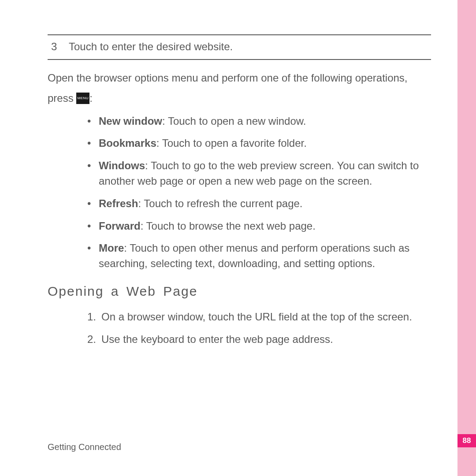  What do you see at coordinates (259, 317) in the screenshot?
I see `list-item: On a browser window, touch the URL field…` at bounding box center [259, 317].